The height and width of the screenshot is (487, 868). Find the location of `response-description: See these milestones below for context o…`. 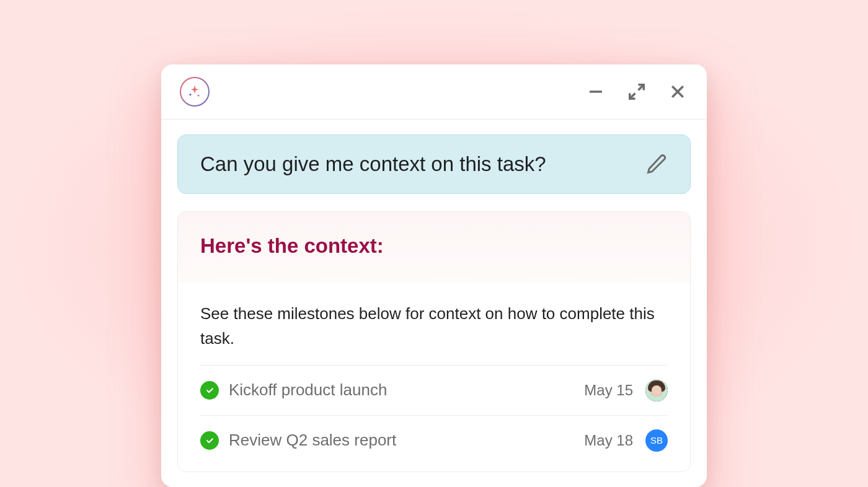

response-description: See these milestones below for context o… is located at coordinates (434, 326).